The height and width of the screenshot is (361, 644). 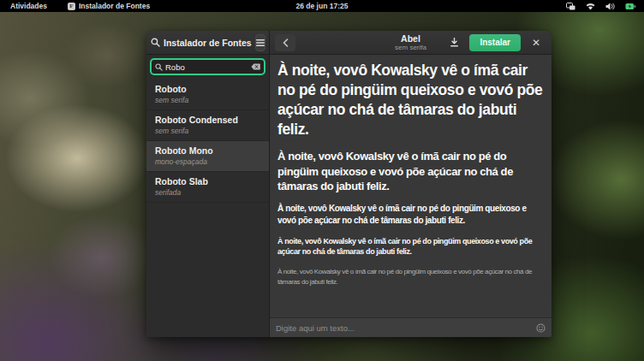 I want to click on font-list-item-style: serifada, so click(x=207, y=192).